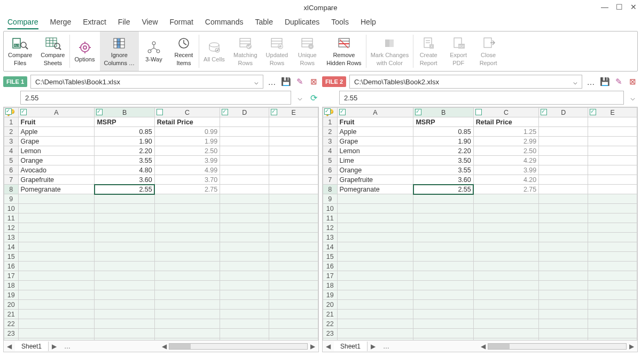 This screenshot has height=364, width=641. What do you see at coordinates (443, 132) in the screenshot?
I see `cell: 0.85` at bounding box center [443, 132].